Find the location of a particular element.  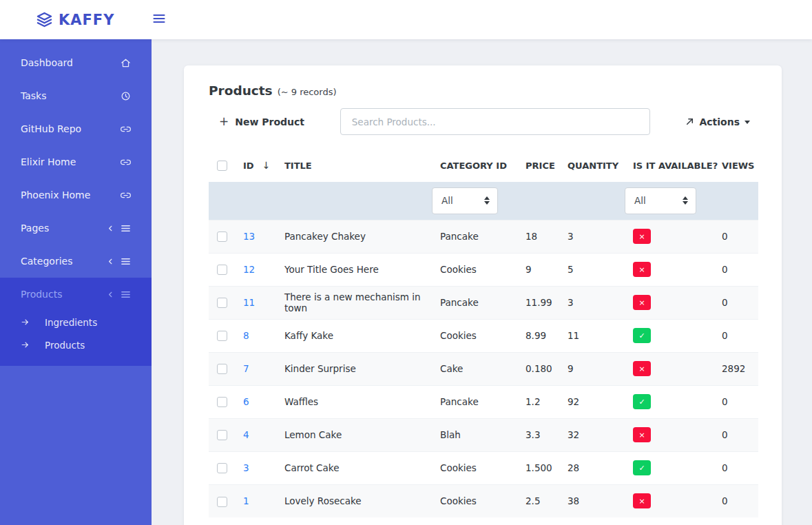

select-all-checkbox is located at coordinates (222, 165).